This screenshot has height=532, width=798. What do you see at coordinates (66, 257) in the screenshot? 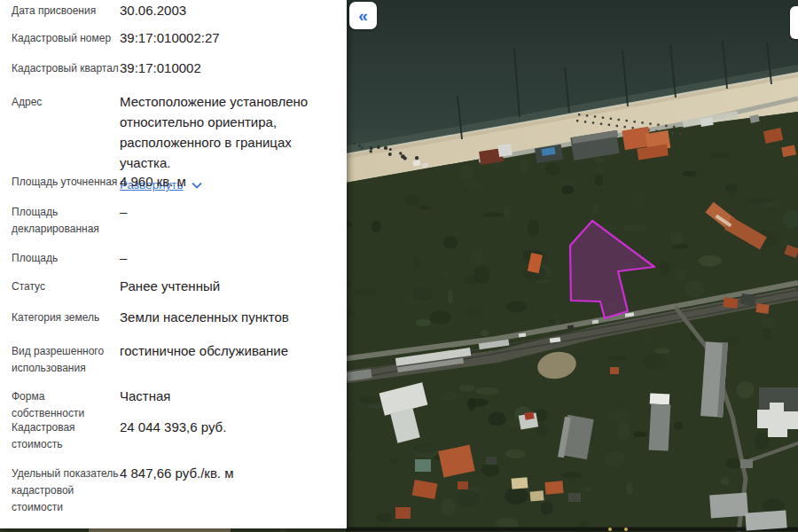
I see `info-label: Площадь` at bounding box center [66, 257].